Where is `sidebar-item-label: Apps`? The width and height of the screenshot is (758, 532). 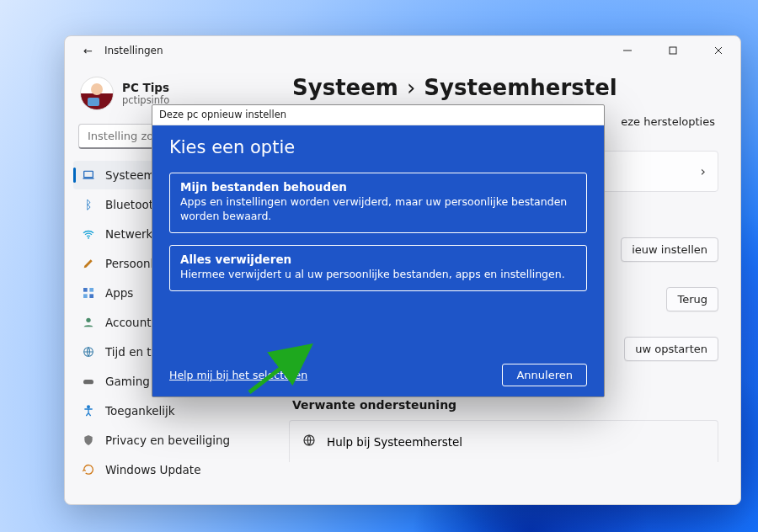 sidebar-item-label: Apps is located at coordinates (120, 293).